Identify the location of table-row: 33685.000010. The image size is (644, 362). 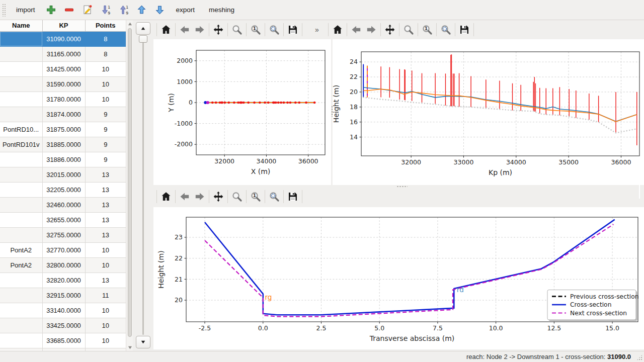
(63, 340).